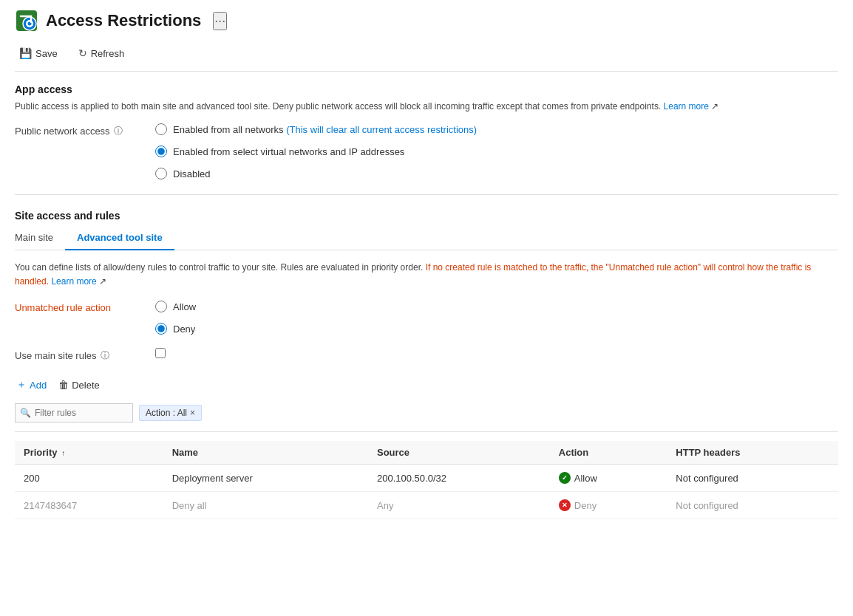 The height and width of the screenshot is (616, 853). Describe the element at coordinates (176, 329) in the screenshot. I see `radio-unmatched-deny: Deny` at that location.